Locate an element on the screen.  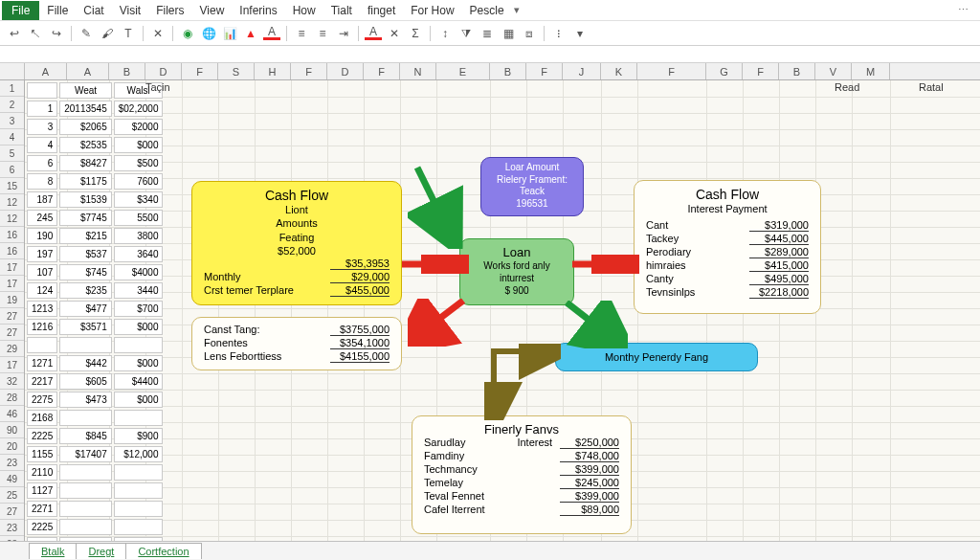
menu-item: How is located at coordinates (304, 11).